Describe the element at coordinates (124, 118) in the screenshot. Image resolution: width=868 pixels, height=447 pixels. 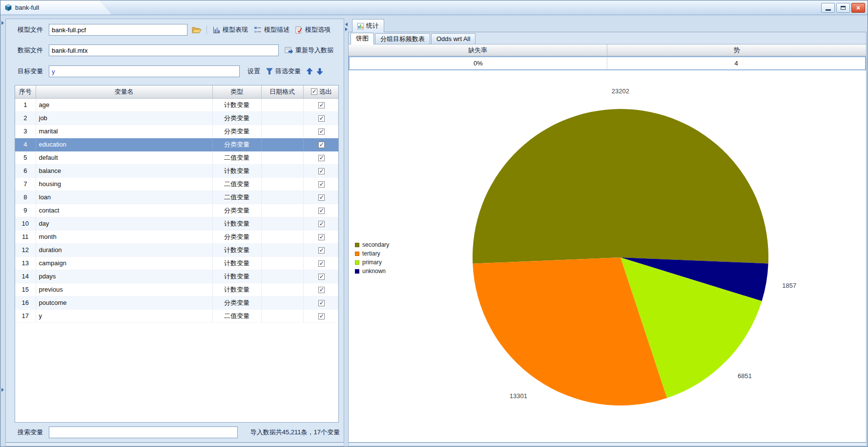
I see `variable-name: job` at that location.